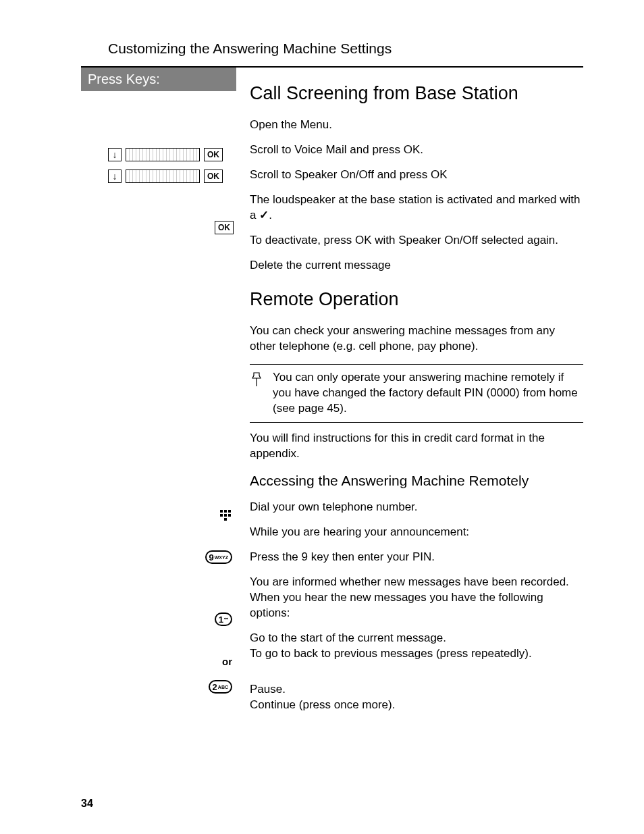 The image size is (644, 834). Describe the element at coordinates (417, 208) in the screenshot. I see `para-loudspeaker: The loudspeaker at the base station is a…` at that location.